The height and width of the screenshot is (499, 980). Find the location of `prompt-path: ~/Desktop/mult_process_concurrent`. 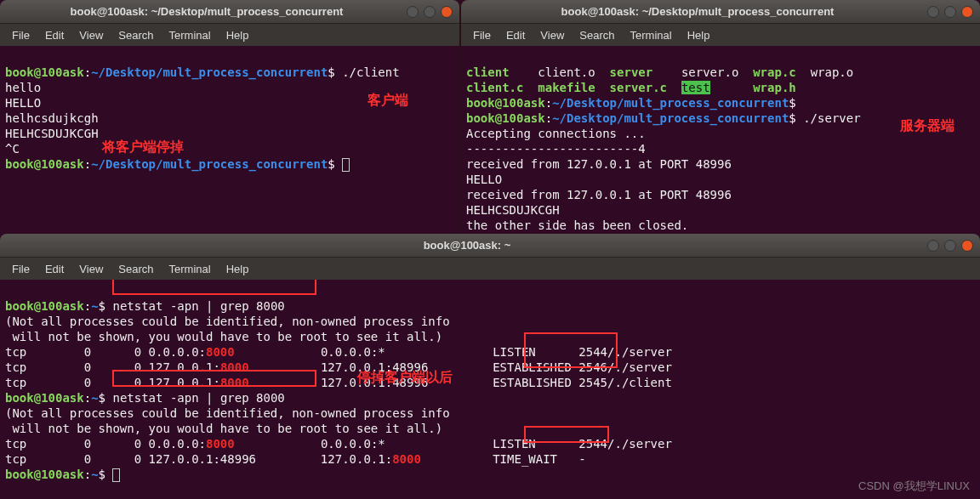

prompt-path: ~/Desktop/mult_process_concurrent is located at coordinates (209, 72).